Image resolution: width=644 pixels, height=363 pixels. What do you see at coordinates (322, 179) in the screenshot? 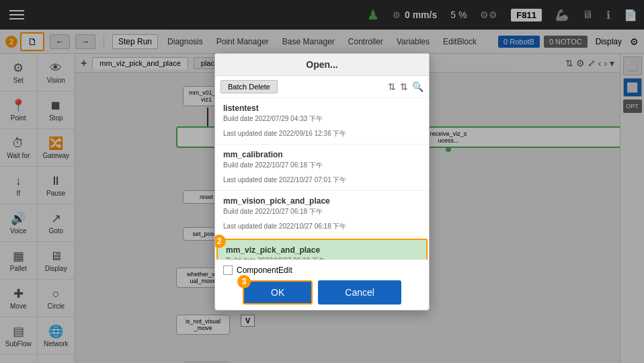
I see `modal-list: listentest Build date 2022/07/29 04:33 下…` at bounding box center [322, 179].